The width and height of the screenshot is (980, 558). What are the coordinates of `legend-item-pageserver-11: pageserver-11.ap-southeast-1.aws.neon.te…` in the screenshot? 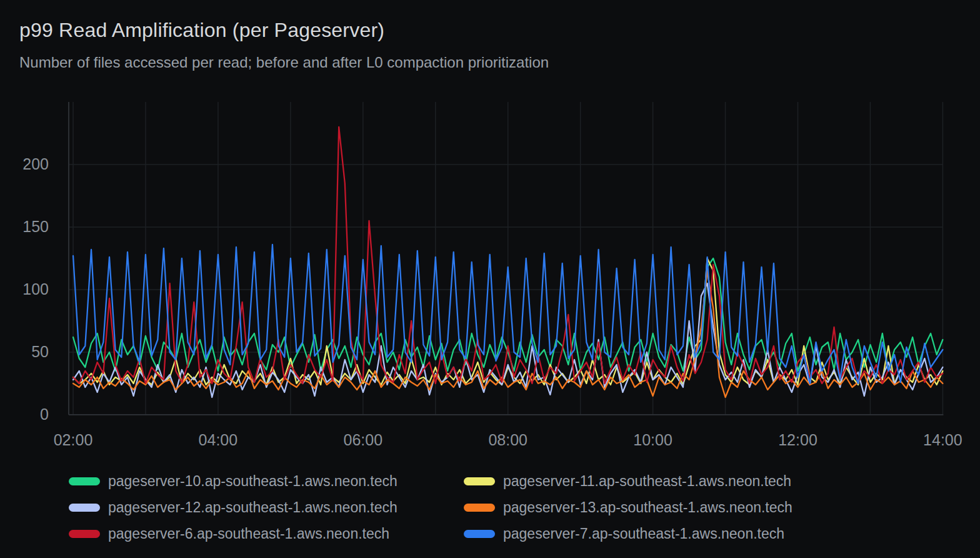 It's located at (628, 482).